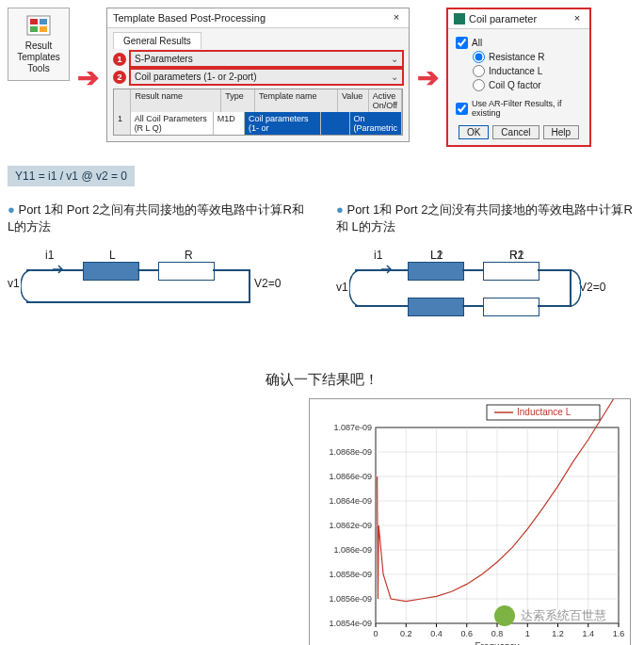 The height and width of the screenshot is (645, 644). I want to click on result-table: Result name Type Template name Value Act…, so click(258, 112).